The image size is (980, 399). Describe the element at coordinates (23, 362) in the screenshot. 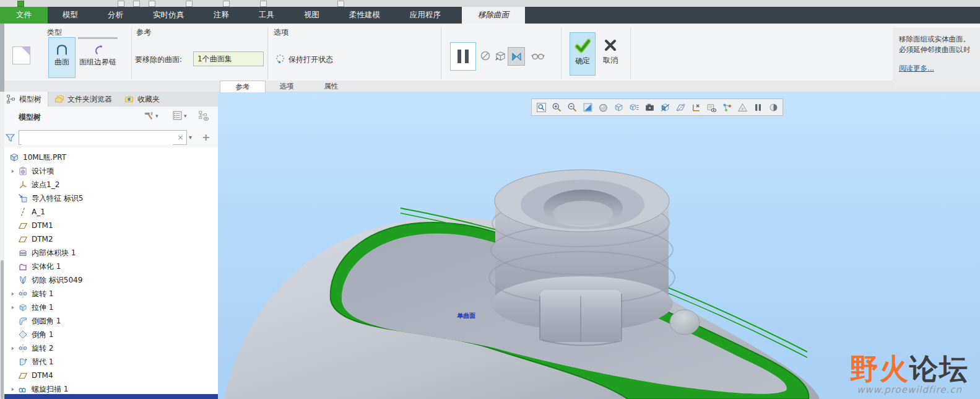

I see `replace-icon` at that location.